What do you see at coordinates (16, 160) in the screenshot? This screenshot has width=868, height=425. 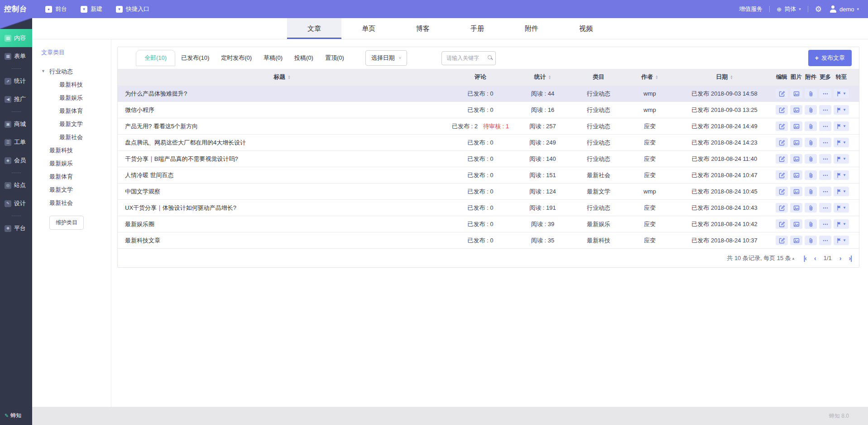 I see `sidebar-item-会员: ◈ 会员` at bounding box center [16, 160].